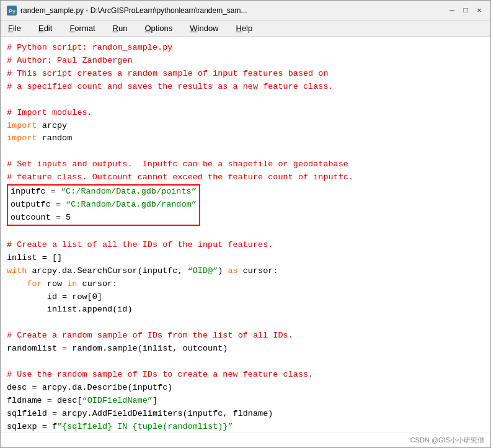 Image resolution: width=491 pixels, height=448 pixels. Describe the element at coordinates (466, 11) in the screenshot. I see `window-controls: — □ ✕` at that location.